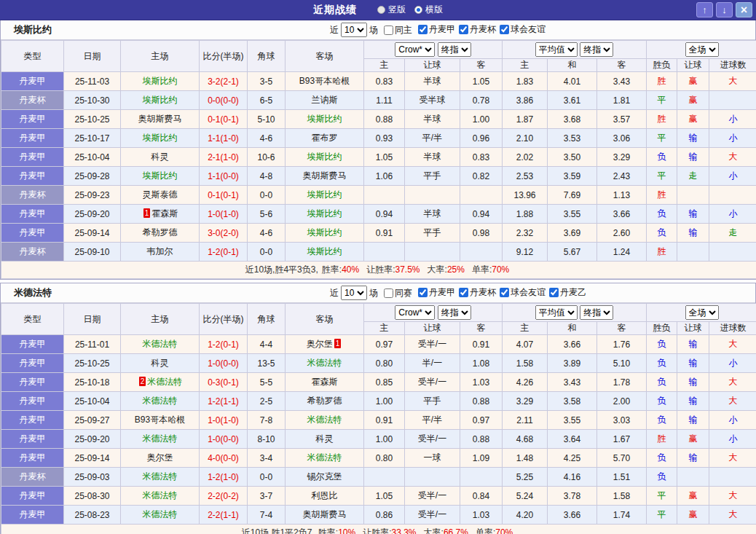 This screenshot has width=756, height=534. Describe the element at coordinates (622, 101) in the screenshot. I see `avg-away-cell: 1.81` at that location.